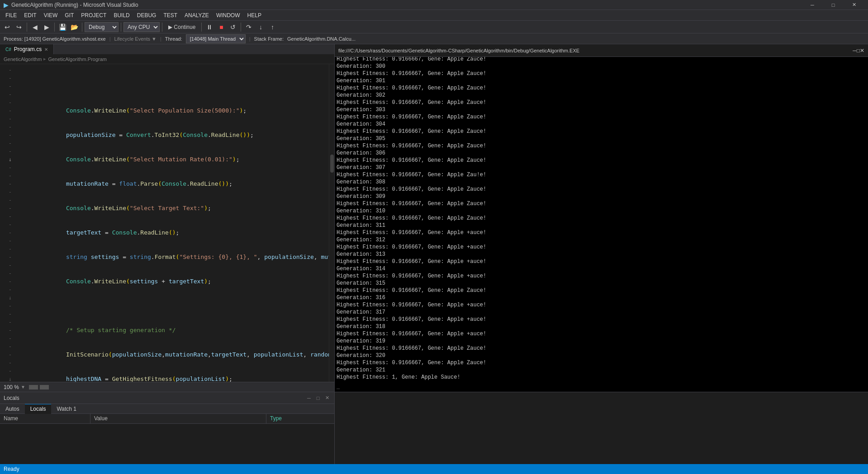  What do you see at coordinates (182, 27) in the screenshot?
I see `continue-btn: ▶ Continue` at bounding box center [182, 27].